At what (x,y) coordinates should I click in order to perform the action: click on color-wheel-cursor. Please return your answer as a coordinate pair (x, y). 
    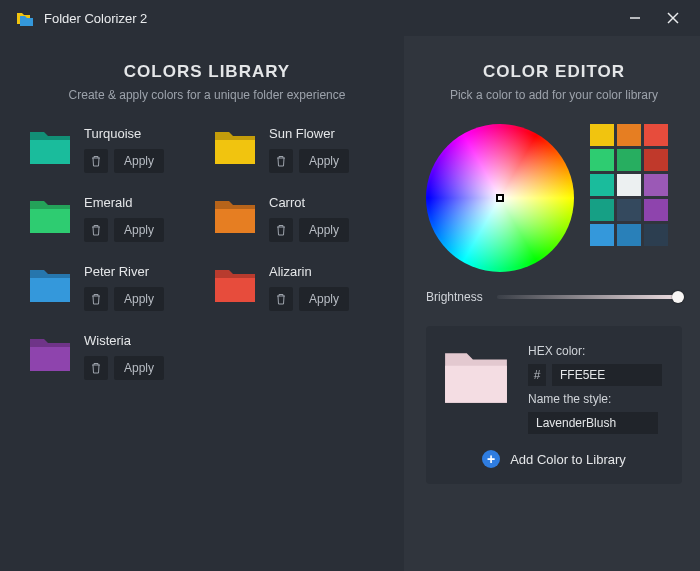
    Looking at the image, I should click on (500, 198).